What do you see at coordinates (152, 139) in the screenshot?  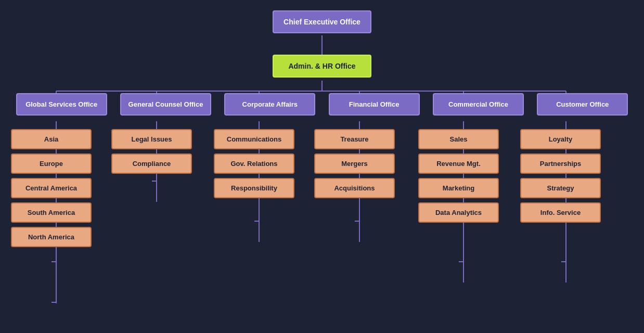 I see `sub-legal-issues: Legal Issues` at bounding box center [152, 139].